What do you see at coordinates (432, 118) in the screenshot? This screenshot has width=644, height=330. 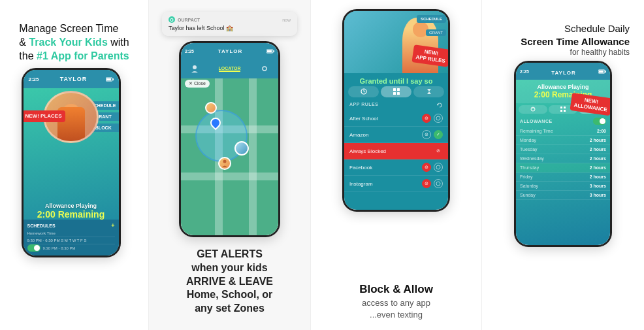 I see `rule-icons-1: ⊘` at bounding box center [432, 118].